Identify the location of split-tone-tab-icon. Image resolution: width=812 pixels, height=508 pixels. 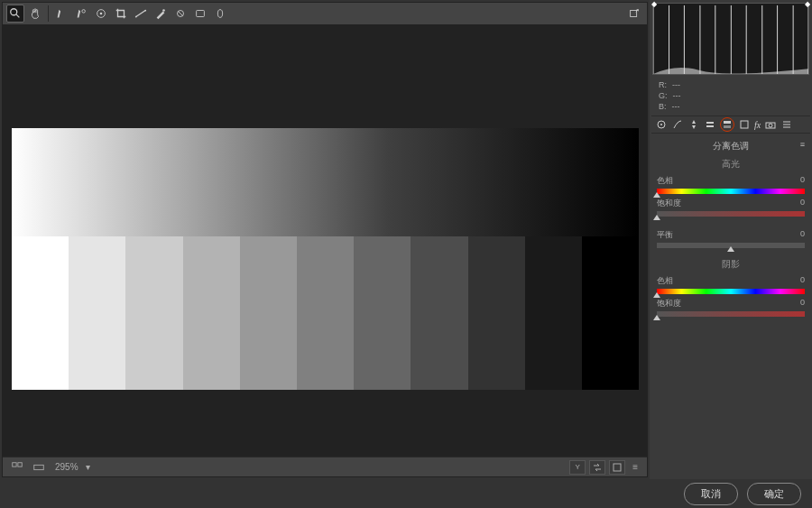
(727, 125).